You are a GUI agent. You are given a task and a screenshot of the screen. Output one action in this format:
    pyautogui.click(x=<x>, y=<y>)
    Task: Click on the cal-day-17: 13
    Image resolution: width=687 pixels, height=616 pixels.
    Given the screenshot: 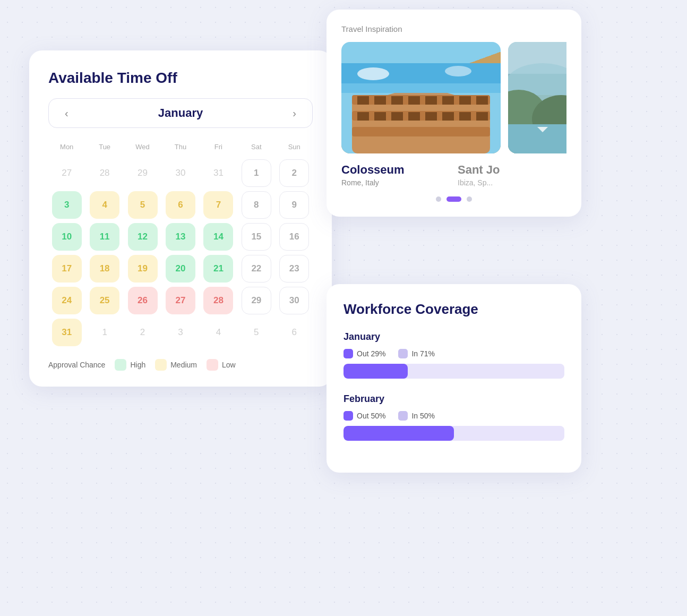 What is the action you would take?
    pyautogui.click(x=181, y=237)
    